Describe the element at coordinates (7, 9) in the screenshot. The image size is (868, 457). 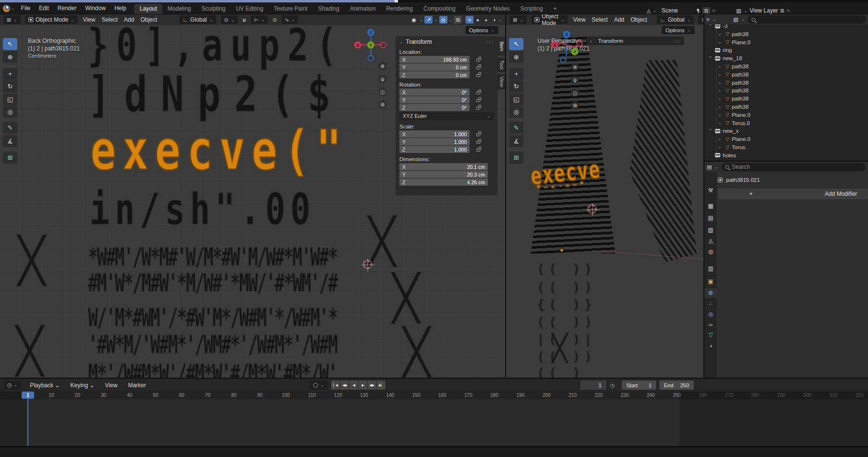
I see `blender-logo-icon` at that location.